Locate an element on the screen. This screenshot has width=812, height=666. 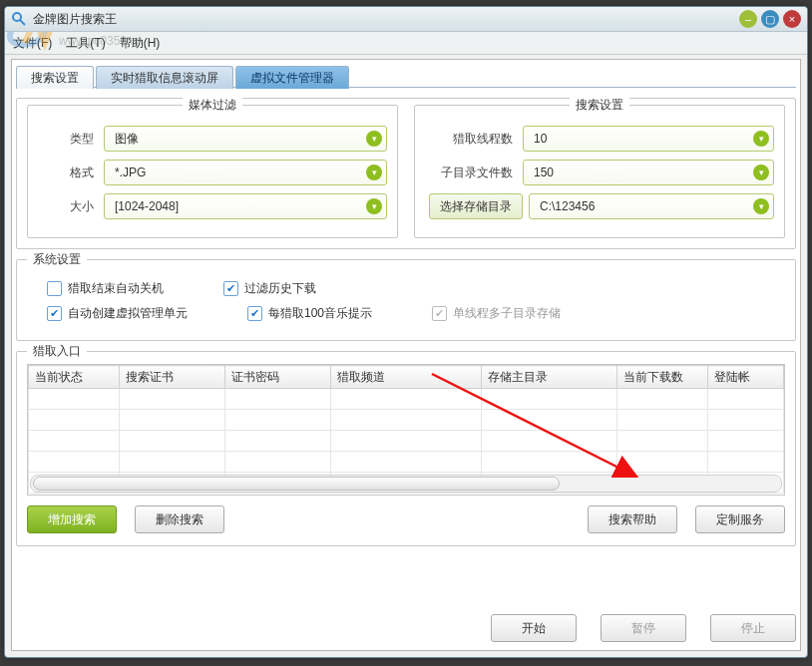
input-dir is located at coordinates (645, 206).